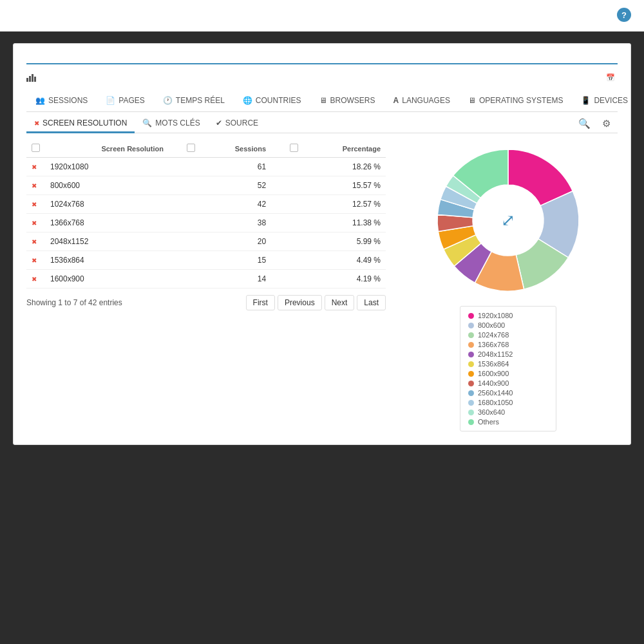 This screenshot has width=644, height=644. Describe the element at coordinates (584, 124) in the screenshot. I see `search-button: 🔍` at that location.